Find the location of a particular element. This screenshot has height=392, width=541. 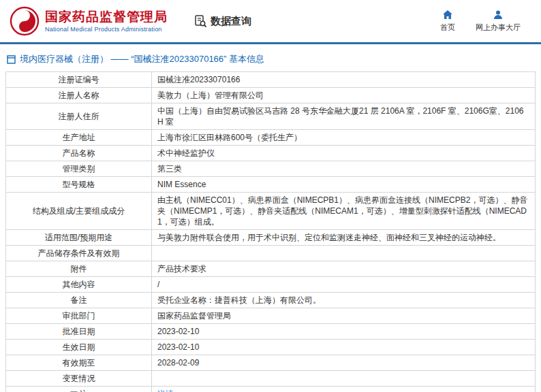

table-row: 型号规格NIM Essence is located at coordinates (271, 185).